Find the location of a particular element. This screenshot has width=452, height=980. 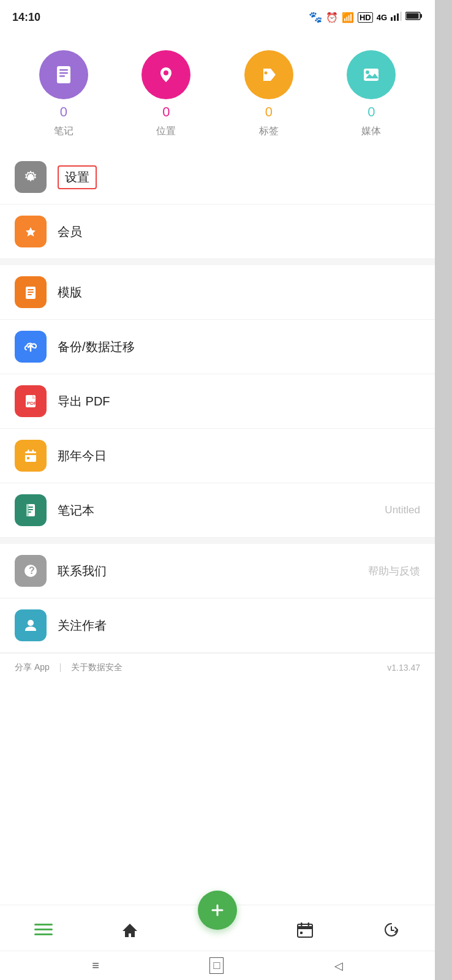

android-back-icon: ◁ is located at coordinates (339, 966).